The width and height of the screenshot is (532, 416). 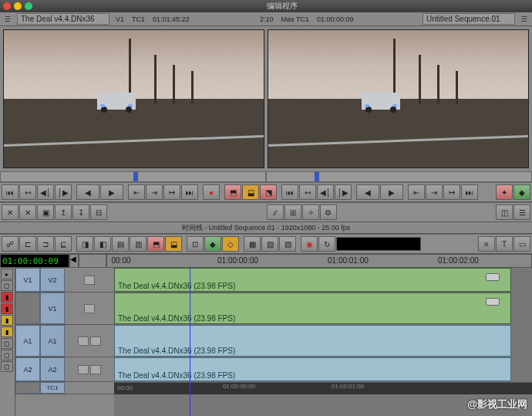 What do you see at coordinates (317, 177) in the screenshot?
I see `playhead-marker` at bounding box center [317, 177].